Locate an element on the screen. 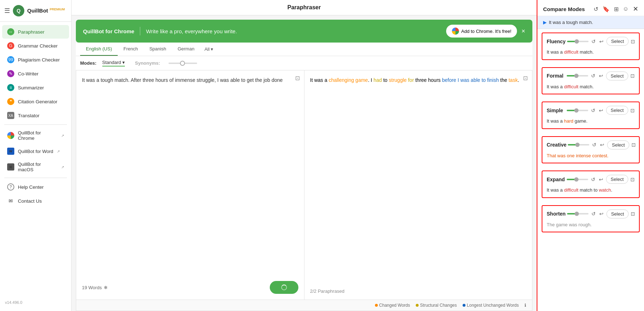 The image size is (644, 311). fluency-refresh-btn: ↺ is located at coordinates (594, 41).